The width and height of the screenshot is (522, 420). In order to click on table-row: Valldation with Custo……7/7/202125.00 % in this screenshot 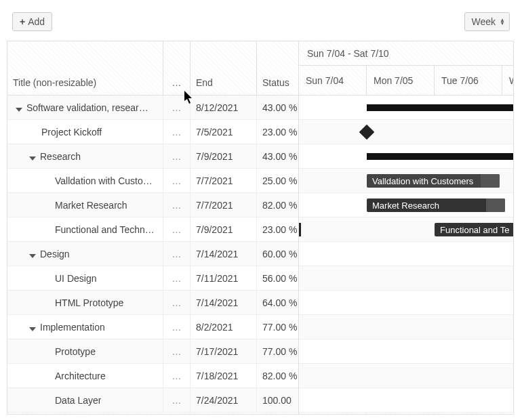, I will do `click(153, 181)`.